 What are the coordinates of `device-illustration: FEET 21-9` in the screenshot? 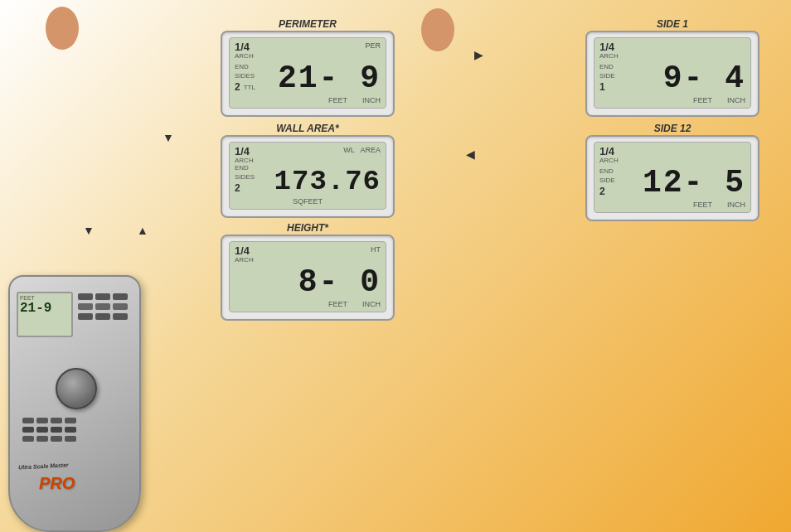 It's located at (91, 391).